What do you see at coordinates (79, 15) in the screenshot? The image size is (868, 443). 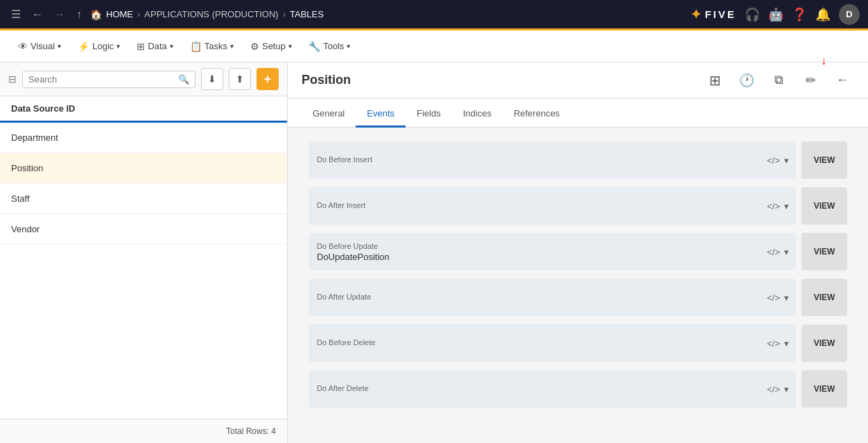 I see `up-icon: ↑` at bounding box center [79, 15].